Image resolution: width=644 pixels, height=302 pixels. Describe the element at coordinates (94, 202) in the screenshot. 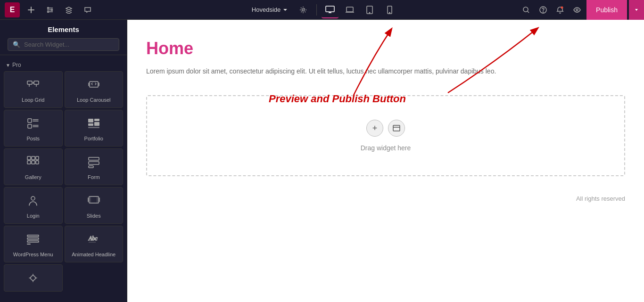

I see `slides-icon` at that location.